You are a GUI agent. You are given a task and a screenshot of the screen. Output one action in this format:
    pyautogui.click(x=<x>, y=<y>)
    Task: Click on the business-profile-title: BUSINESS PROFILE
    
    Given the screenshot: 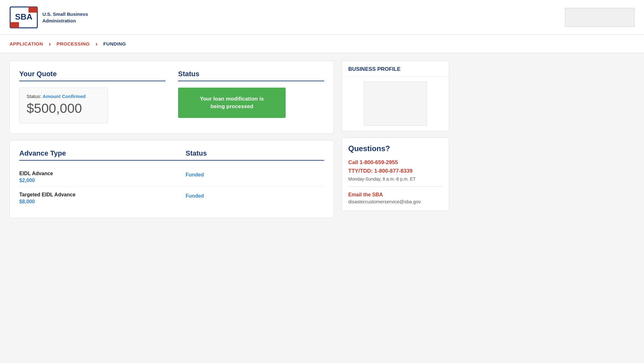 What is the action you would take?
    pyautogui.click(x=395, y=69)
    